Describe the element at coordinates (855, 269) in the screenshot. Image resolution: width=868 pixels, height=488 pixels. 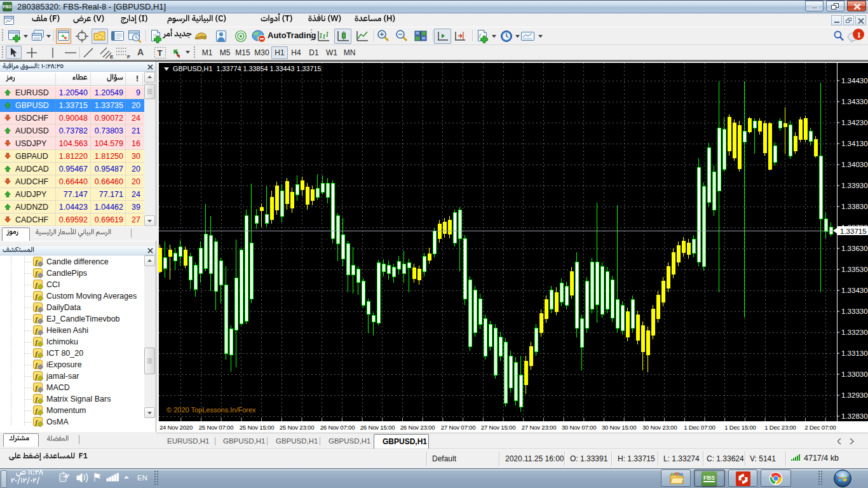
I see `svg-text: 1.33530` at that location.